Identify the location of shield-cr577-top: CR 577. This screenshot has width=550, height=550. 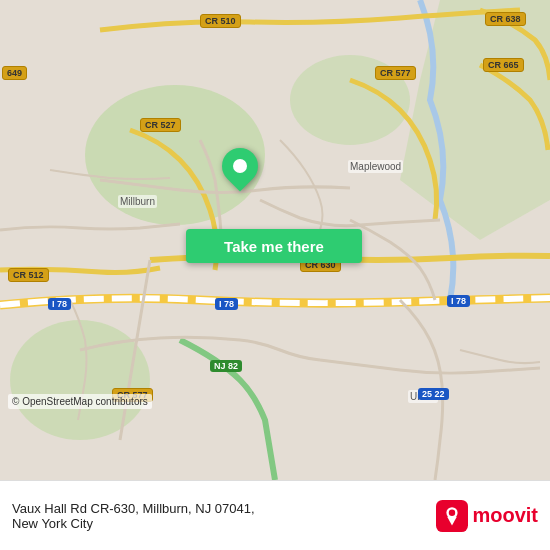
(396, 73).